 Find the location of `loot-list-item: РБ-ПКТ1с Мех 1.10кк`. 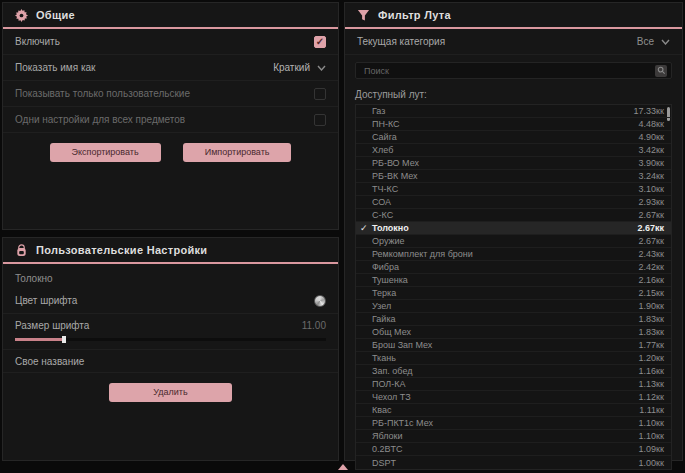

loot-list-item: РБ-ПКТ1с Мех 1.10кк is located at coordinates (514, 424).